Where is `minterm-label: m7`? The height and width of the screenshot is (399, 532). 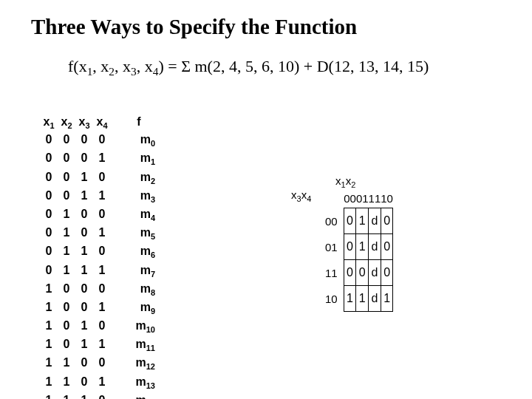
minterm-label: m7 is located at coordinates (139, 272).